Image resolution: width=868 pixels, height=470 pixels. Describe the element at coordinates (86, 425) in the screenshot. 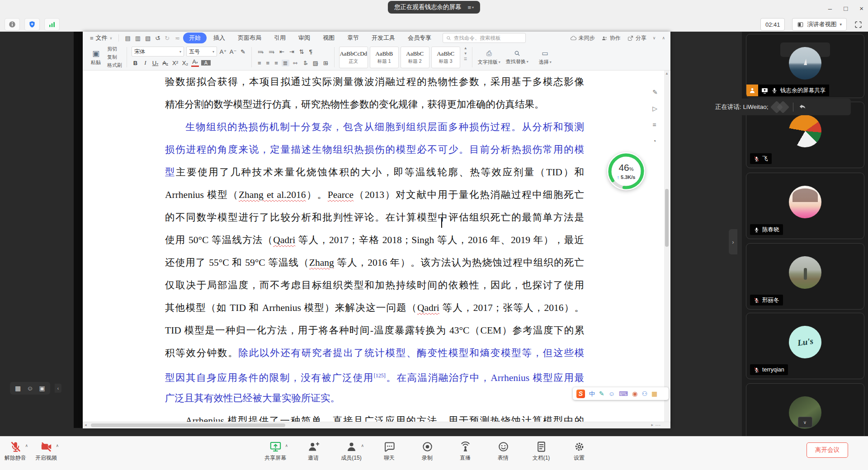

I see `scroll-left-icon: ◂` at that location.